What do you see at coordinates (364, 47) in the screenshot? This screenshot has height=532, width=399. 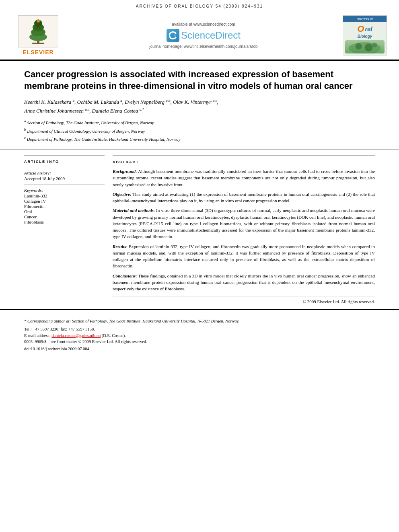 I see `oral-bio-image` at bounding box center [364, 47].